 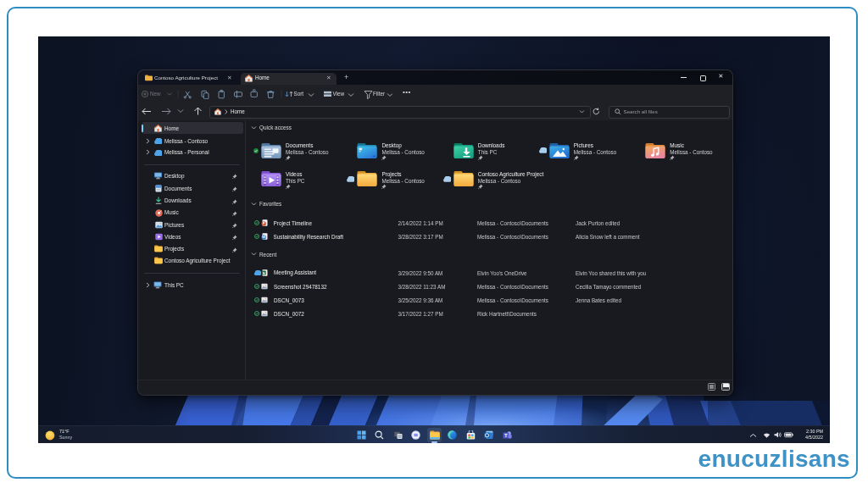 I want to click on svg-text: W, so click(x=264, y=237).